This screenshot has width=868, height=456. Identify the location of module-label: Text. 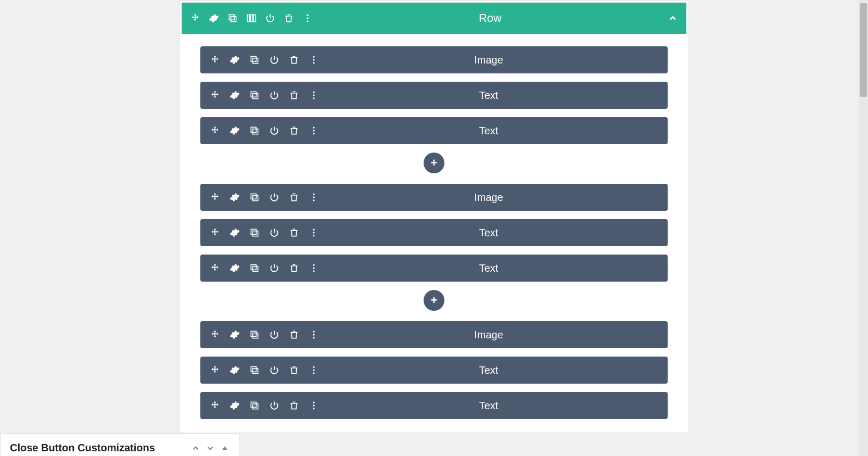
(489, 269).